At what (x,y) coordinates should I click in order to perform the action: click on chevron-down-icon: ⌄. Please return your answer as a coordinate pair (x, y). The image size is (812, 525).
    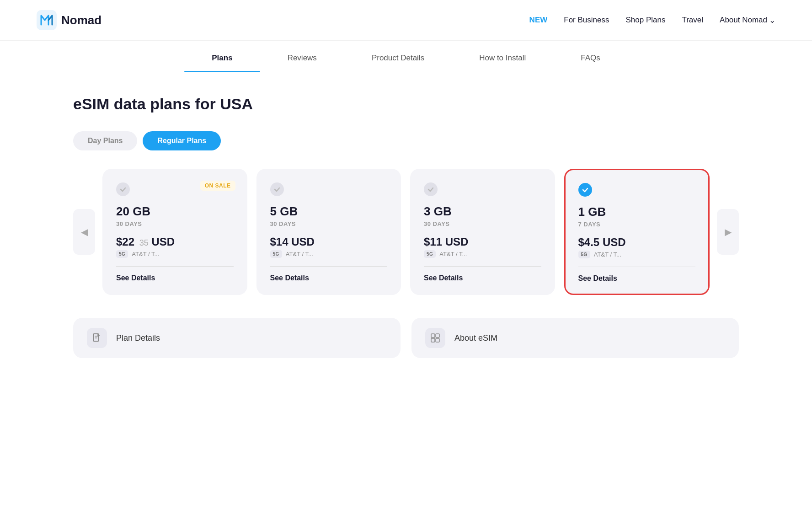
    Looking at the image, I should click on (772, 20).